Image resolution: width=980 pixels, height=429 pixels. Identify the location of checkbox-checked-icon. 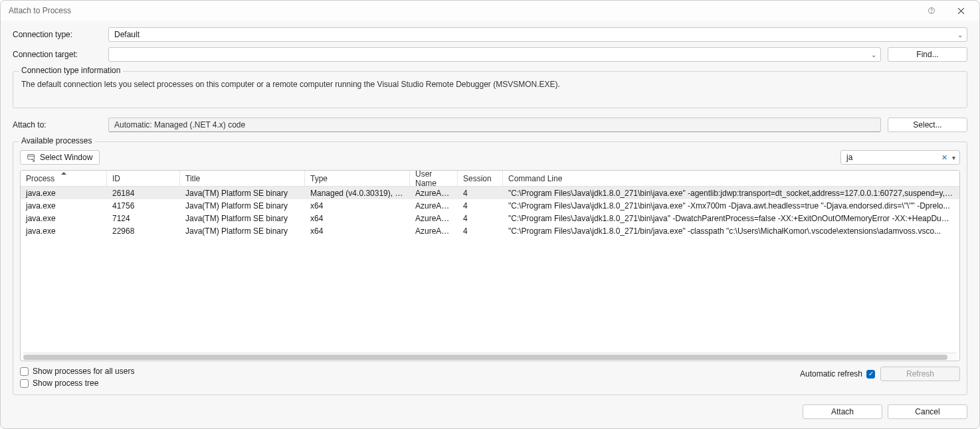
(870, 375).